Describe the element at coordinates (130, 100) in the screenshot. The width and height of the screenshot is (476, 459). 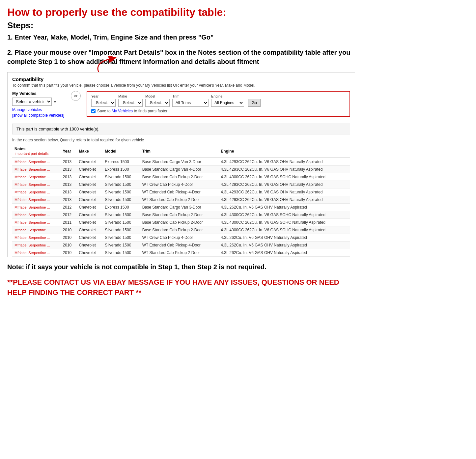
I see `make-group: Make -Select-` at that location.